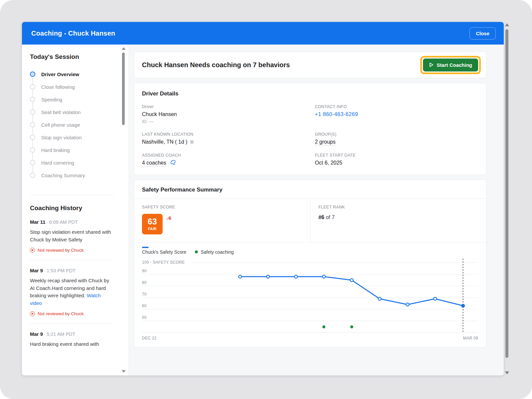  What do you see at coordinates (483, 33) in the screenshot?
I see `close-button: Close` at bounding box center [483, 33].